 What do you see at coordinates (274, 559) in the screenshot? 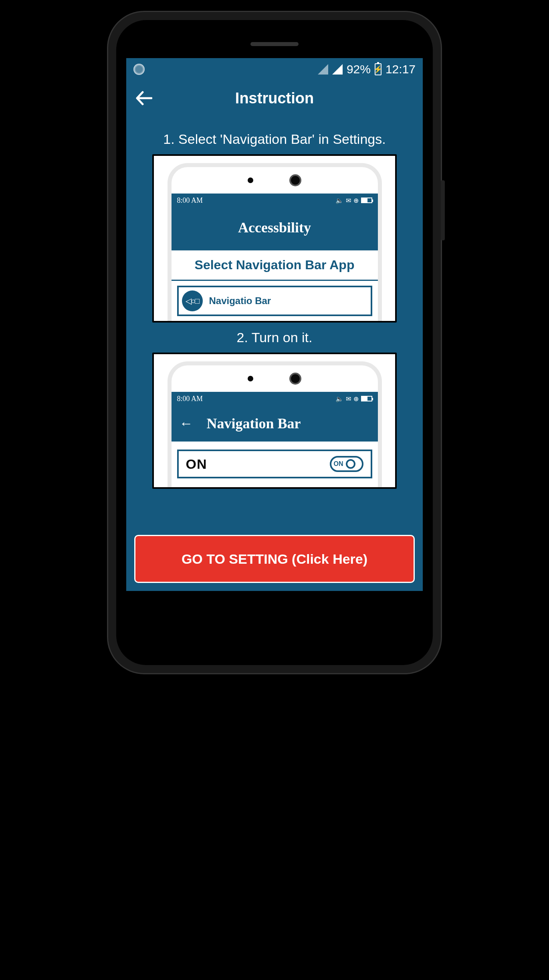
I see `go-to-setting-button: GO TO SETTING (Click Here)` at bounding box center [274, 559].